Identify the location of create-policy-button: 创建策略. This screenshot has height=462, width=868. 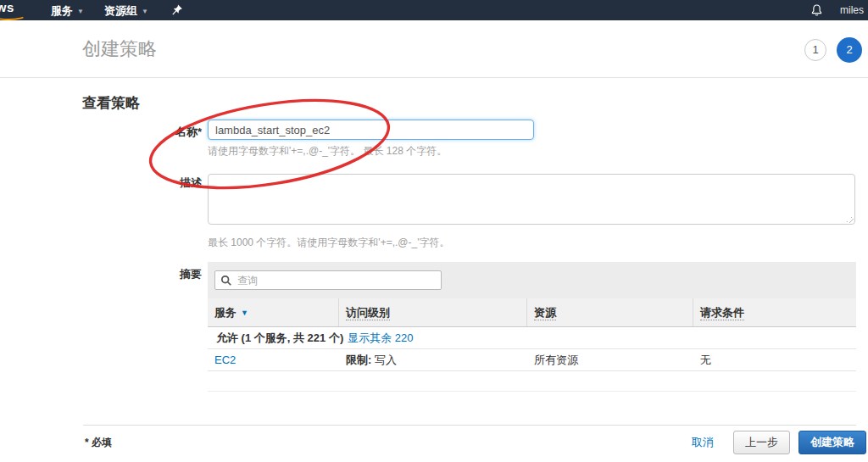
(832, 443).